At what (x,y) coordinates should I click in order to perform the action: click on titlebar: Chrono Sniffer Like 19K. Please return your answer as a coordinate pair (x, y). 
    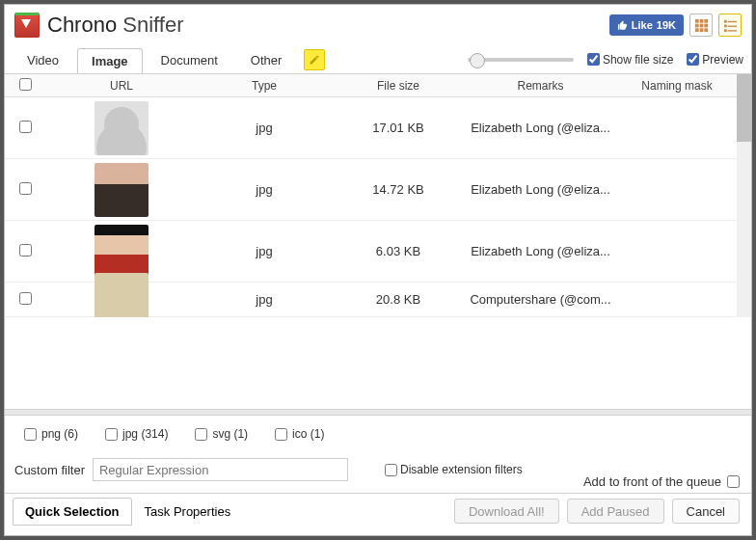
    Looking at the image, I should click on (378, 25).